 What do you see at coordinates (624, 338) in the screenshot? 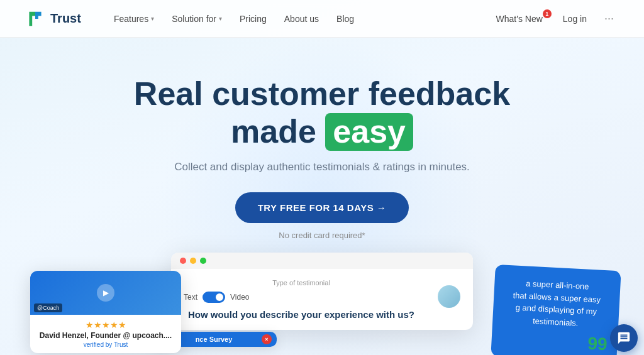
I see `chat-icon` at bounding box center [624, 338].